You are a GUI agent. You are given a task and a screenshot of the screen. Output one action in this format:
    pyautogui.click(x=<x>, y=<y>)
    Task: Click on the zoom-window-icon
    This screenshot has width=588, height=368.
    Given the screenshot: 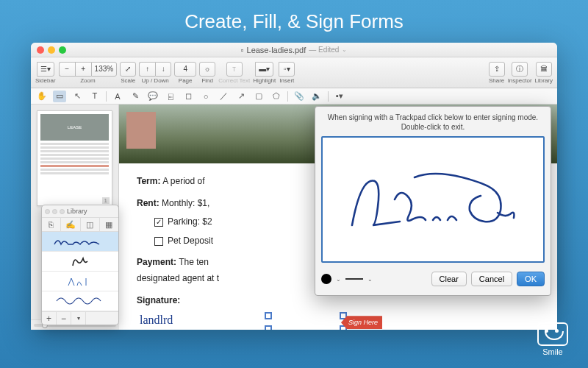 What is the action you would take?
    pyautogui.click(x=62, y=50)
    